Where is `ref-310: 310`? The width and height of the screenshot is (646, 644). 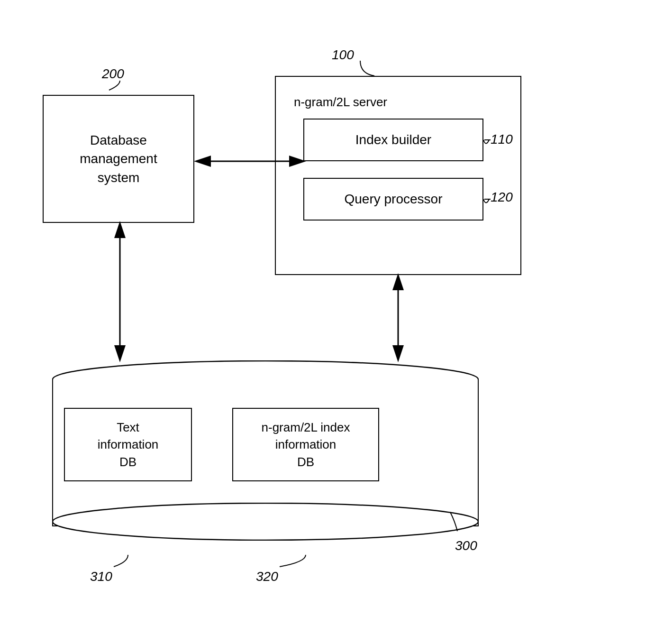 ref-310: 310 is located at coordinates (101, 577).